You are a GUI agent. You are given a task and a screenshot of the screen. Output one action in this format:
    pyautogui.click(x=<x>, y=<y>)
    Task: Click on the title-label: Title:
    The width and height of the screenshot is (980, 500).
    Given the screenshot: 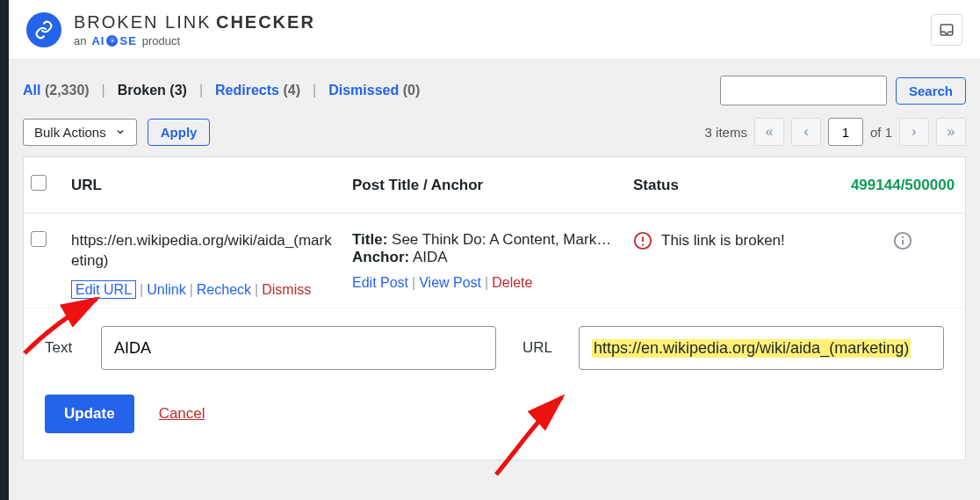 What is the action you would take?
    pyautogui.click(x=370, y=239)
    